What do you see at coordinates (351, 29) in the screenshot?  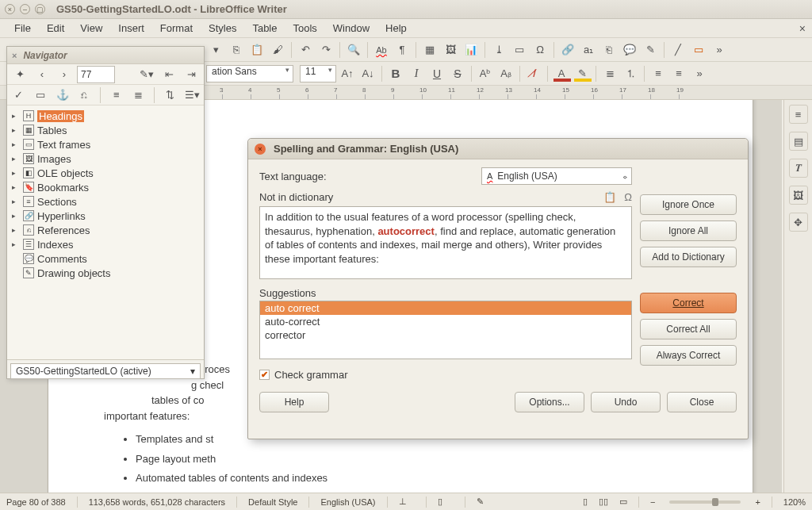 I see `menu-window: Window` at bounding box center [351, 29].